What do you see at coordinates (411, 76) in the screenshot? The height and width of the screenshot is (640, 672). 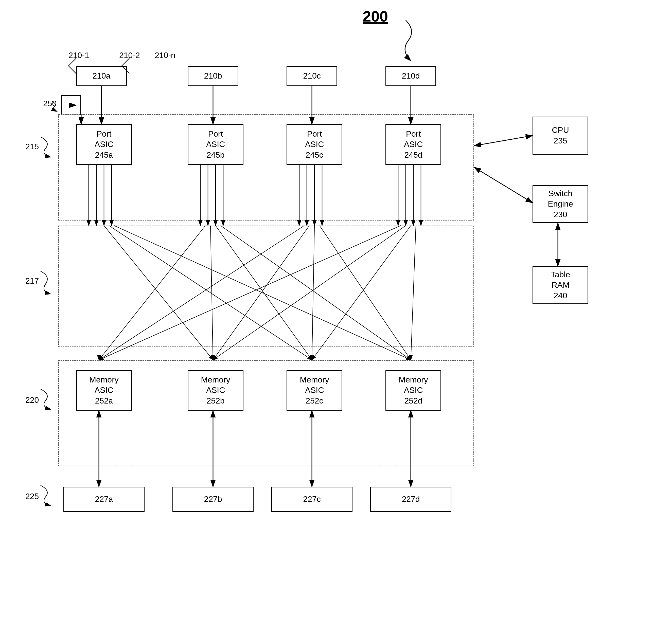 I see `port-card-d: 210d` at bounding box center [411, 76].